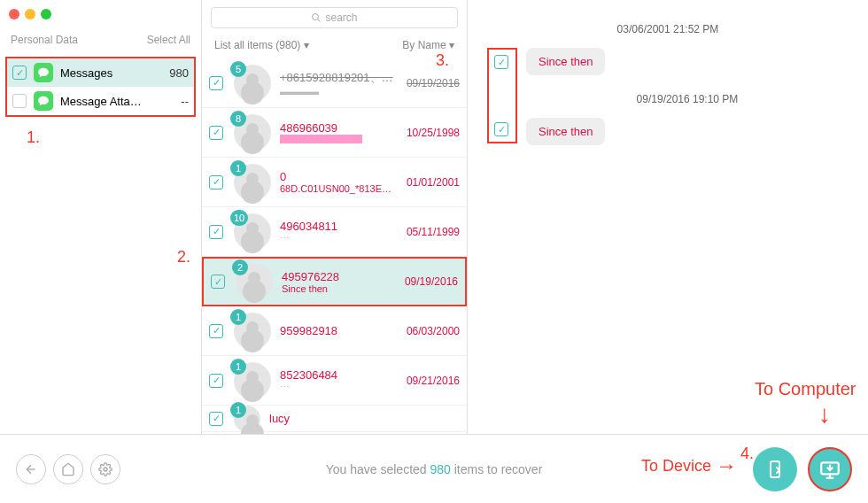 This screenshot has height=503, width=868. What do you see at coordinates (335, 83) in the screenshot?
I see `thread-row: ✓ 5 +8615928819201、…▬▬▬▬ 09/19/2016` at bounding box center [335, 83].